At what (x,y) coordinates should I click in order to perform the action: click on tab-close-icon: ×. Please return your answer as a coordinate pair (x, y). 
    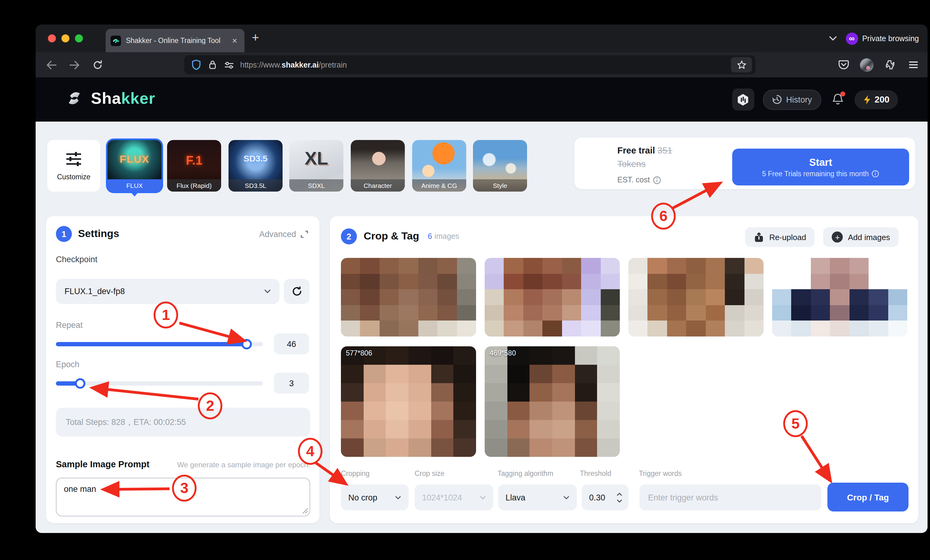
    Looking at the image, I should click on (235, 40).